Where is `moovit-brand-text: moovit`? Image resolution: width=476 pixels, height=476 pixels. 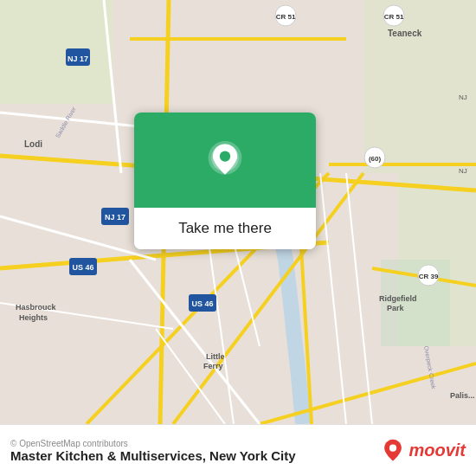 moovit-brand-text: moovit is located at coordinates (437, 450).